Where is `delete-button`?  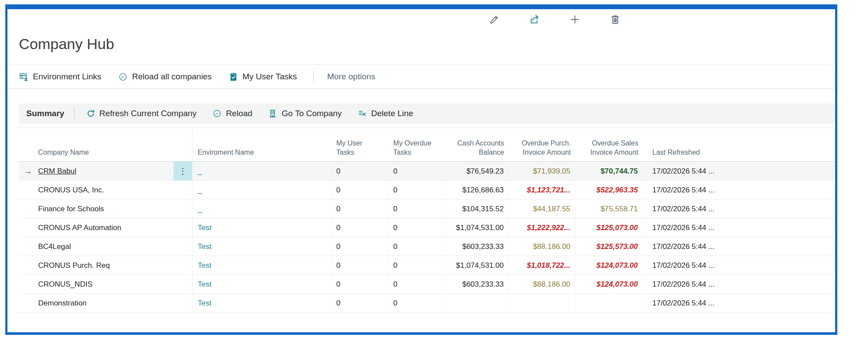 delete-button is located at coordinates (615, 19).